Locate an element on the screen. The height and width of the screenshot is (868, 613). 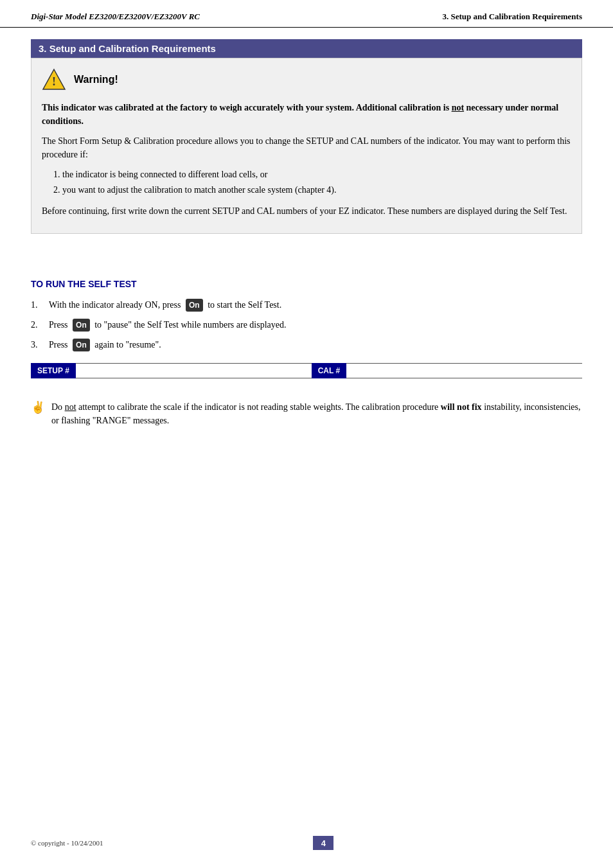
short-form-italic: Short Form is located at coordinates (78, 141).